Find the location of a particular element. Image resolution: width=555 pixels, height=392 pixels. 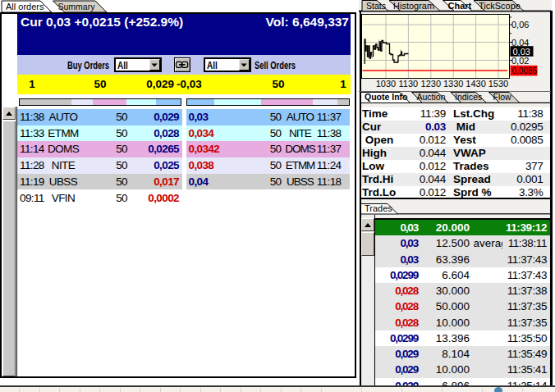

svg-text: All orders is located at coordinates (25, 7).